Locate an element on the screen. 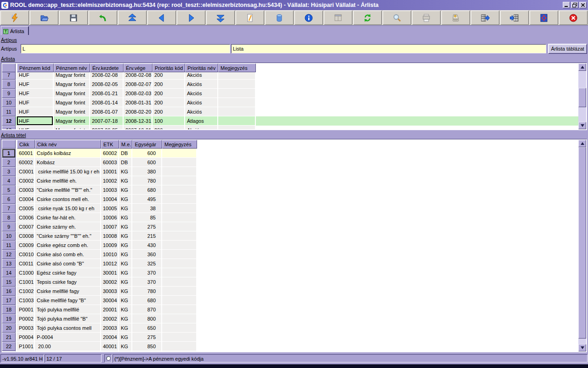  table-row: 18P0001Tojó pulyka mellfilé20001KG870 is located at coordinates (290, 310).